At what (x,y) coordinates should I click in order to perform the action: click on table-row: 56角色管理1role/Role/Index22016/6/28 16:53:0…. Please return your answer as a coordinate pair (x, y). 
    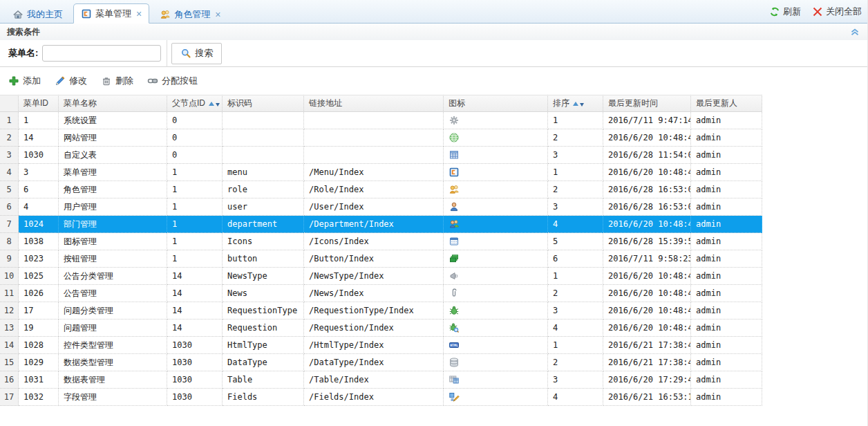
    Looking at the image, I should click on (434, 189).